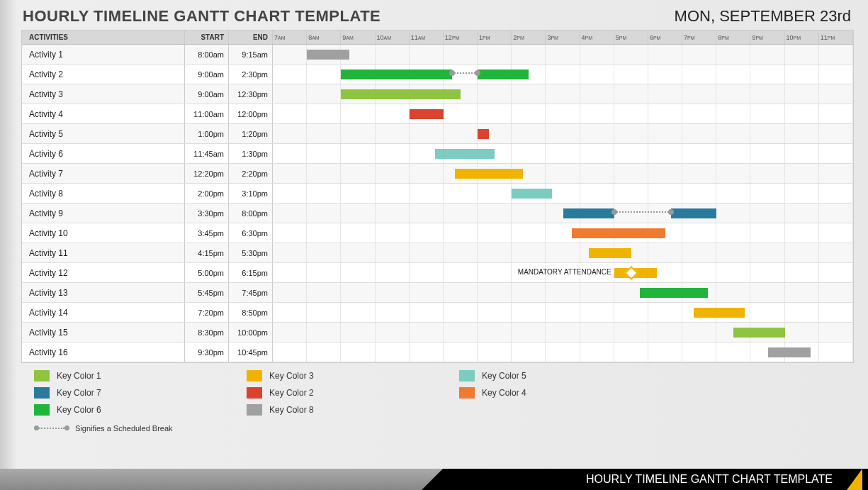 This screenshot has height=490, width=868. What do you see at coordinates (103, 193) in the screenshot?
I see `activity-name: Activity 8` at bounding box center [103, 193].